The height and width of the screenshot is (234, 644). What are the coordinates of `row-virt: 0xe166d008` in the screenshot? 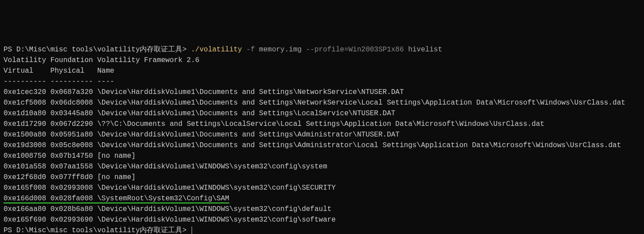 It's located at (25, 199).